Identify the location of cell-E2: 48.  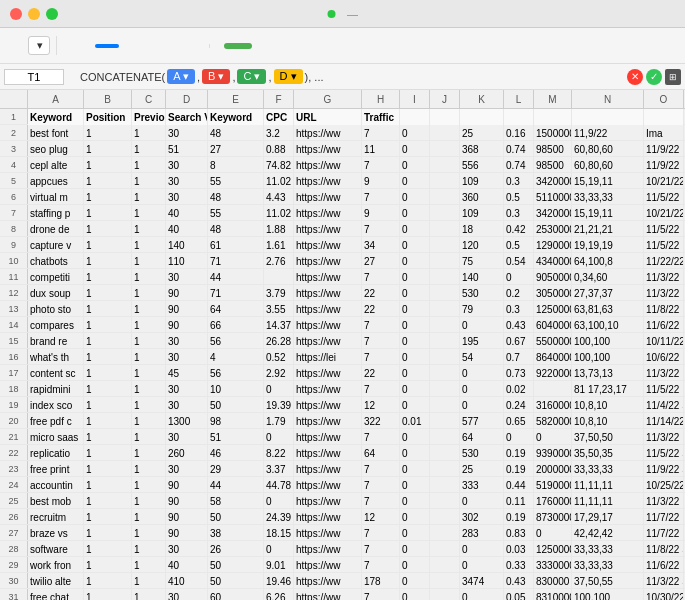
(236, 133).